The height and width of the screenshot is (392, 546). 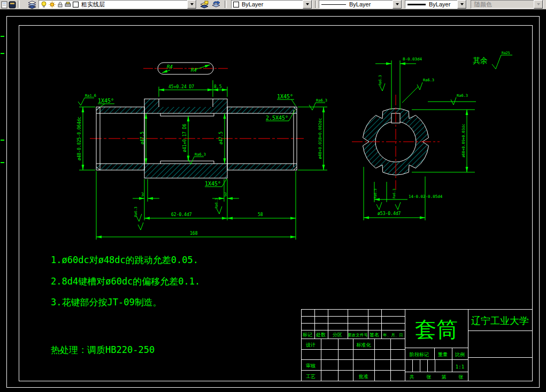 I want to click on make-layer-current-button, so click(x=204, y=4).